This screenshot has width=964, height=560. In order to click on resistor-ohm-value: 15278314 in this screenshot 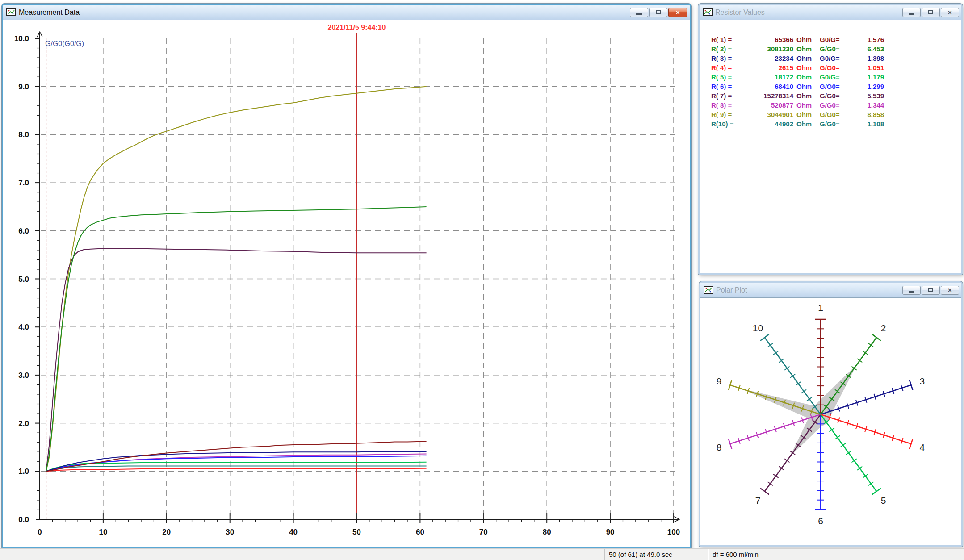, I will do `click(767, 96)`.